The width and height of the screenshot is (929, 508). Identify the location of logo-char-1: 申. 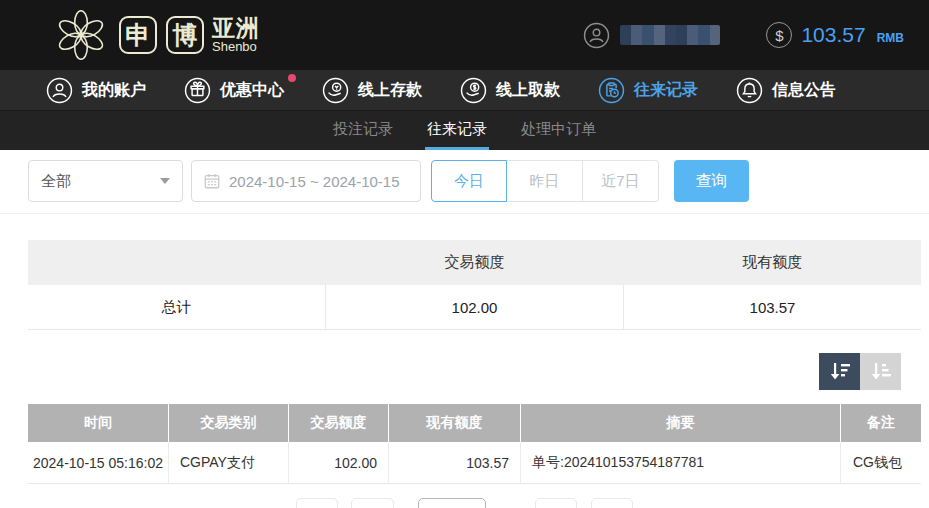
(138, 35).